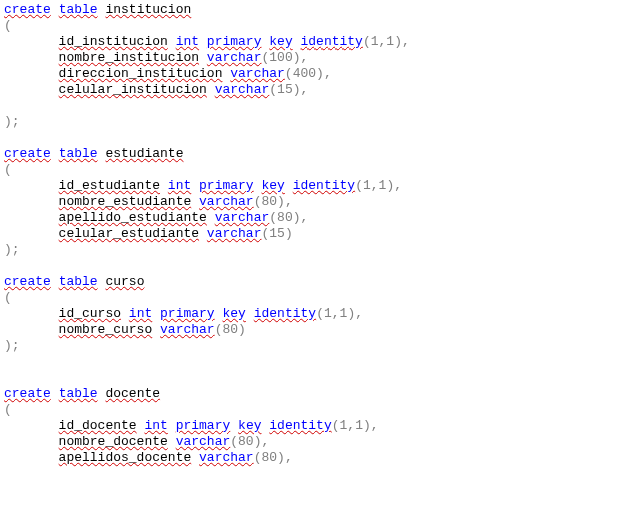 This screenshot has height=510, width=634. Describe the element at coordinates (133, 218) in the screenshot. I see `identifier: apellido_estudiante` at that location.